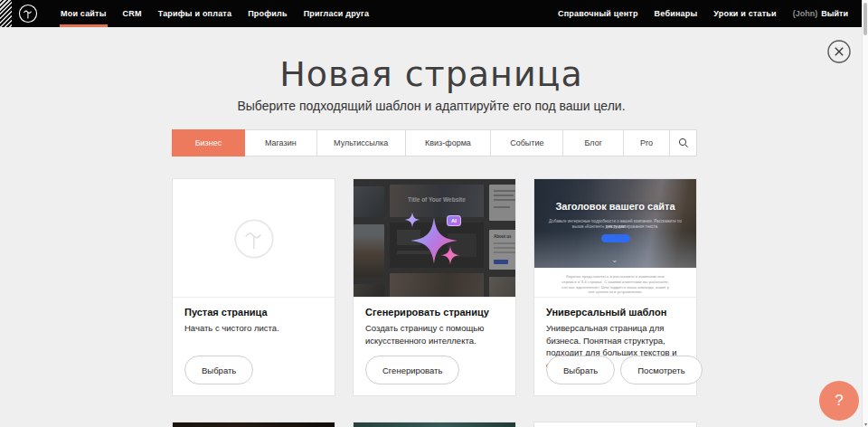 The height and width of the screenshot is (427, 868). I want to click on tab-search, so click(684, 143).